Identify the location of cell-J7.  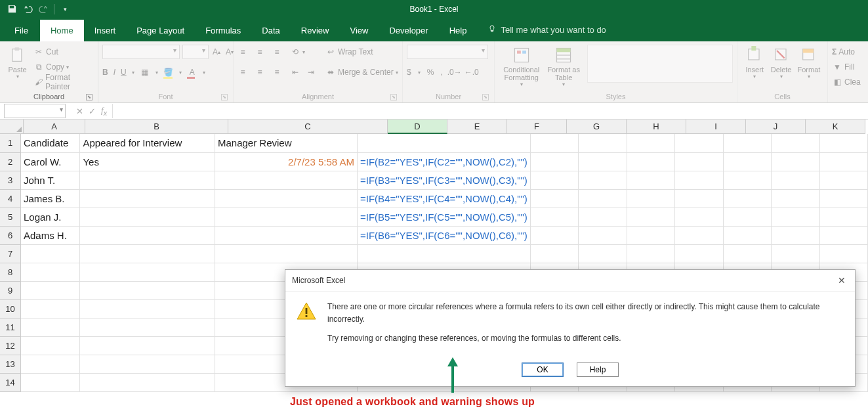
(795, 253).